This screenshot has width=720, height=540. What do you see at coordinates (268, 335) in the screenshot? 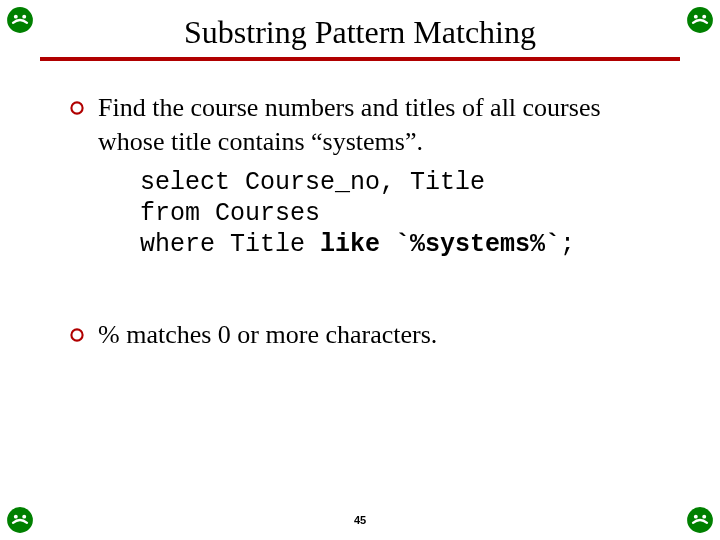
I see `bullet-text: % matches 0 or more characters.` at bounding box center [268, 335].